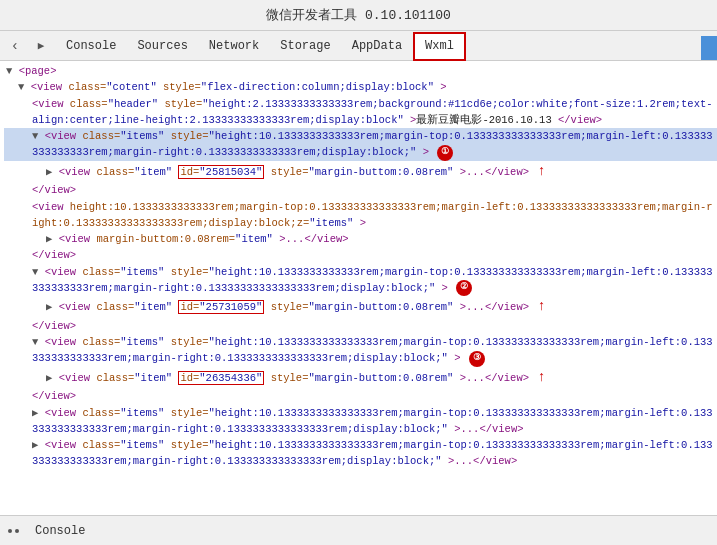 The width and height of the screenshot is (717, 545). What do you see at coordinates (358, 16) in the screenshot?
I see `title-bar: 微信开发者工具 0.10.101100` at bounding box center [358, 16].